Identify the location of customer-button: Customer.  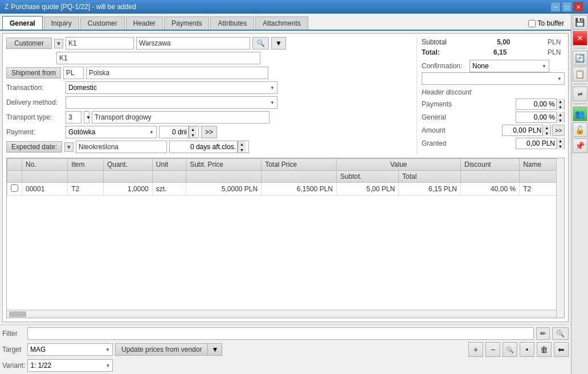
(29, 43).